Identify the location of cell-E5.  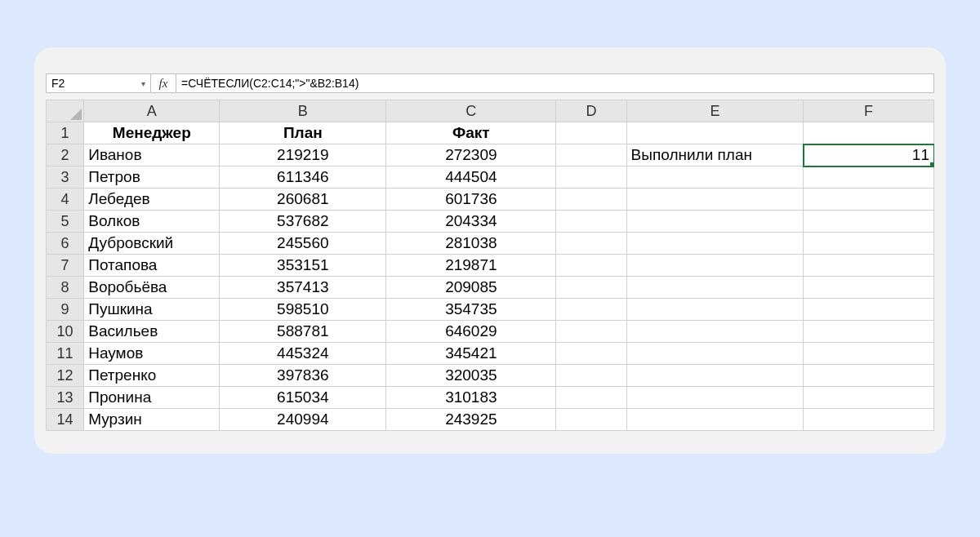
(715, 222).